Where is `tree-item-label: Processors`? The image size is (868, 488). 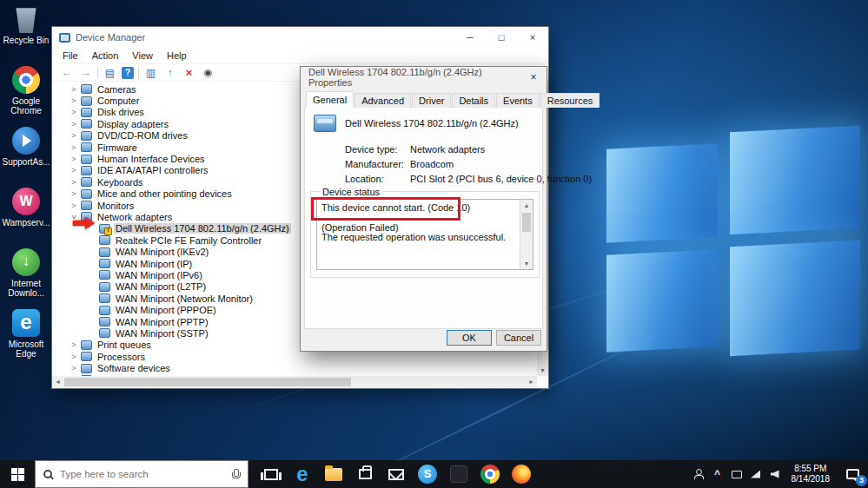 tree-item-label: Processors is located at coordinates (122, 357).